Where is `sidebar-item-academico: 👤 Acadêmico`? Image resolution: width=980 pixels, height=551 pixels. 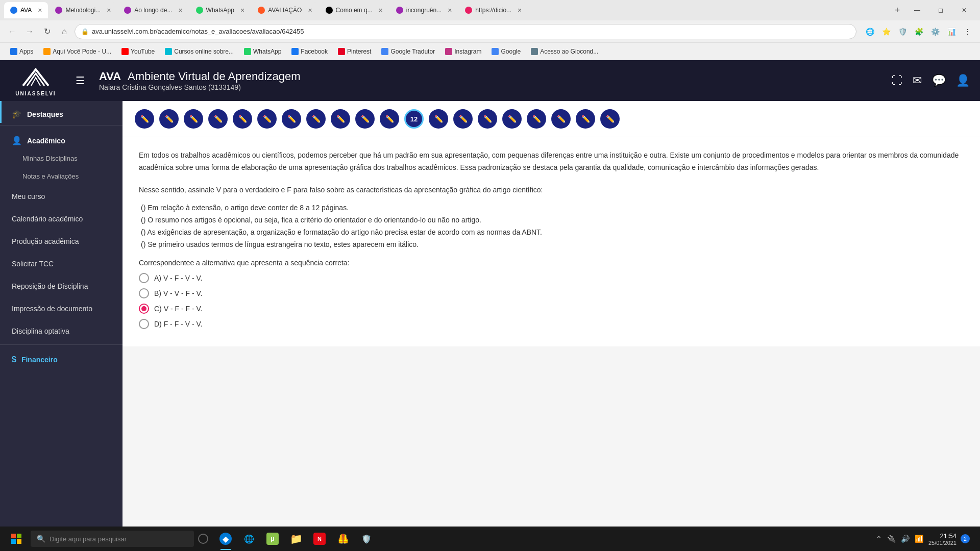
sidebar-item-academico: 👤 Acadêmico is located at coordinates (61, 139).